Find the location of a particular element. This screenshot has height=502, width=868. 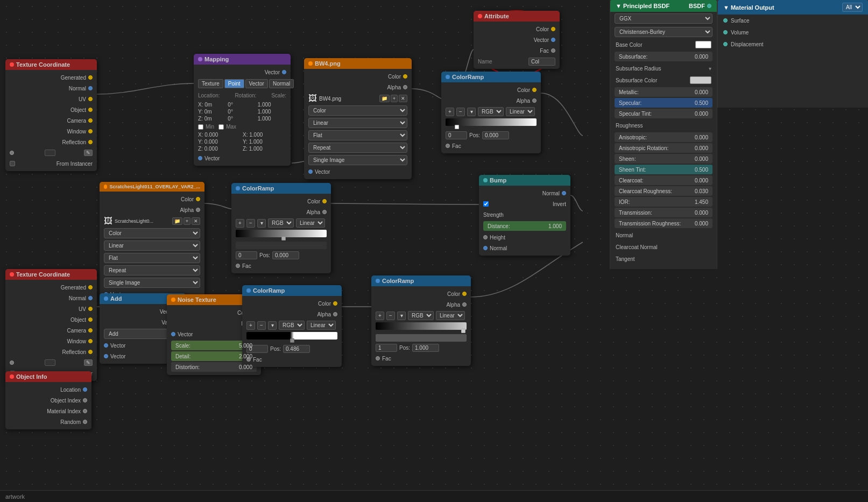

mapping-tabs: Texture Point Vector Normal is located at coordinates (242, 84).